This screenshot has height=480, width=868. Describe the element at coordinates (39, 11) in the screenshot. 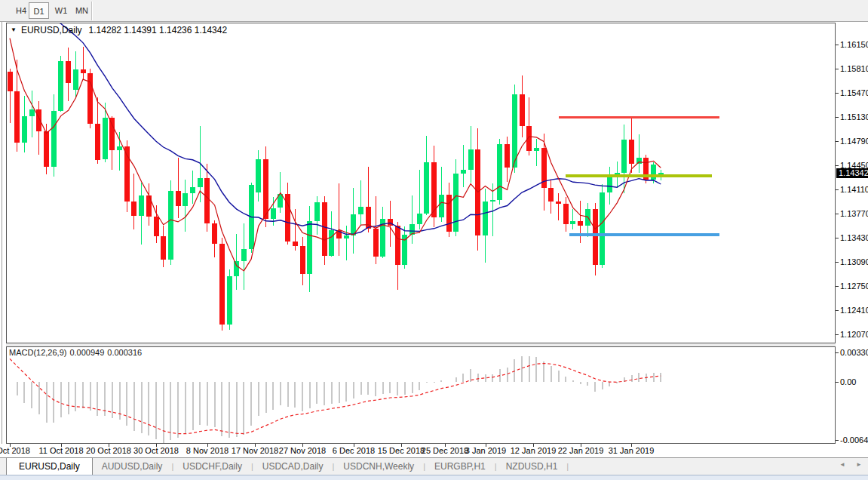

I see `timeframe-button-d1: D1` at that location.